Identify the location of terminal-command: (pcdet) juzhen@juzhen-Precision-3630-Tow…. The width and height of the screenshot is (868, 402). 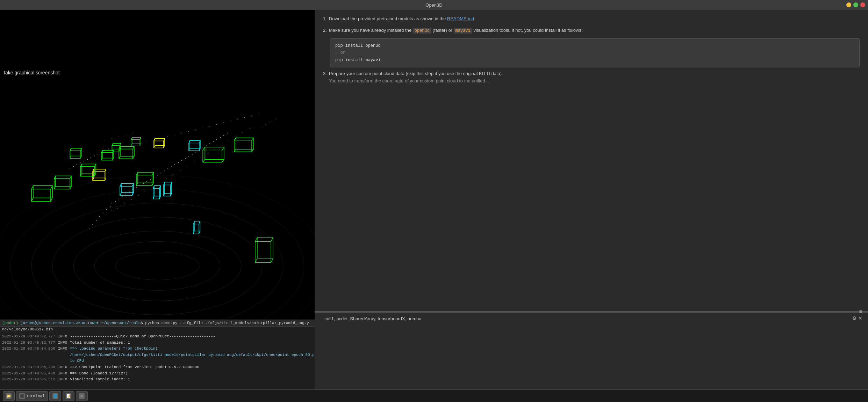
(157, 323).